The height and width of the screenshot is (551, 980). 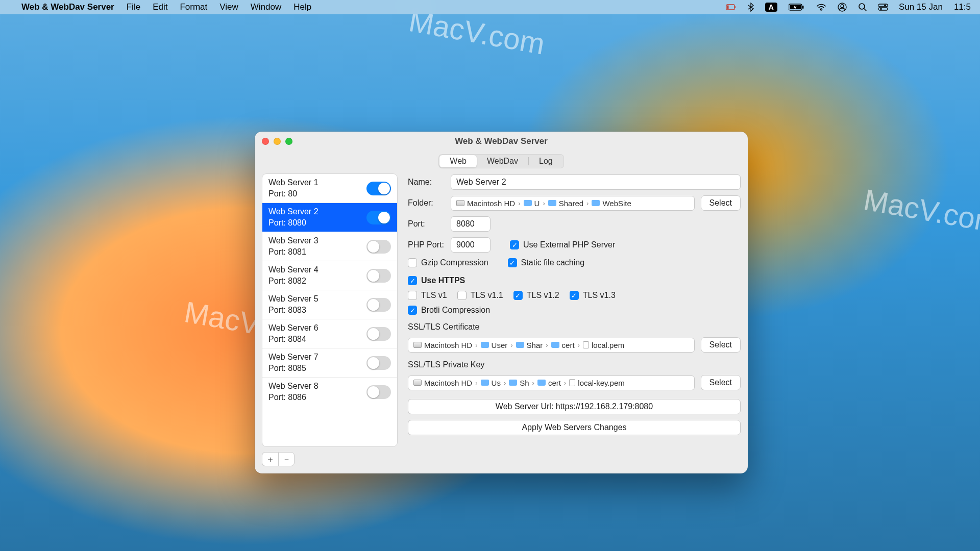 I want to click on server-list: Web Server 1 Port: 80 Web Server 2 Port:…, so click(x=330, y=310).